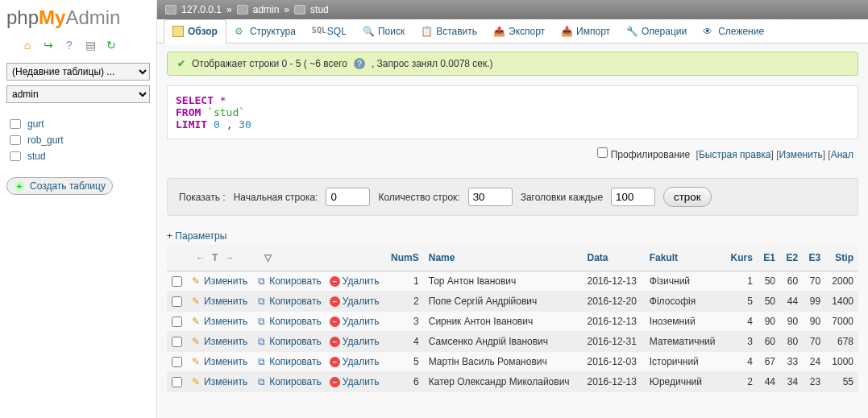 The height and width of the screenshot is (418, 868). I want to click on cell-e1: 44, so click(769, 382).